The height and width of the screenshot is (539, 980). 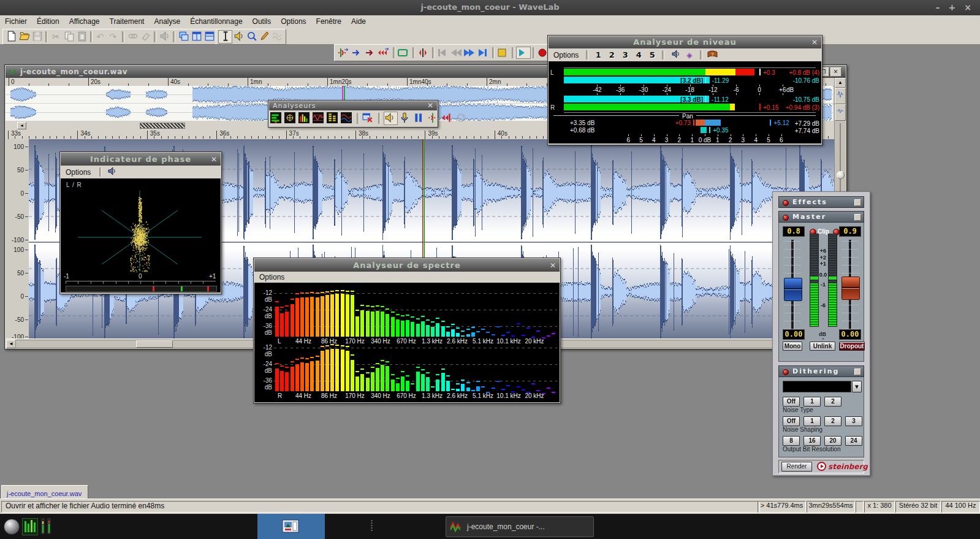 I want to click on preset-button-5: 5, so click(x=652, y=55).